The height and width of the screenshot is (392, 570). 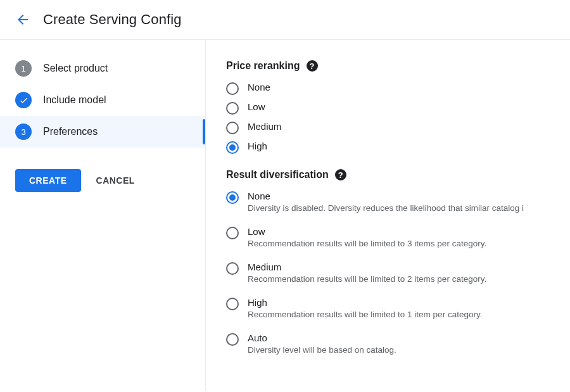 I want to click on section-title: Result diversification, so click(x=277, y=175).